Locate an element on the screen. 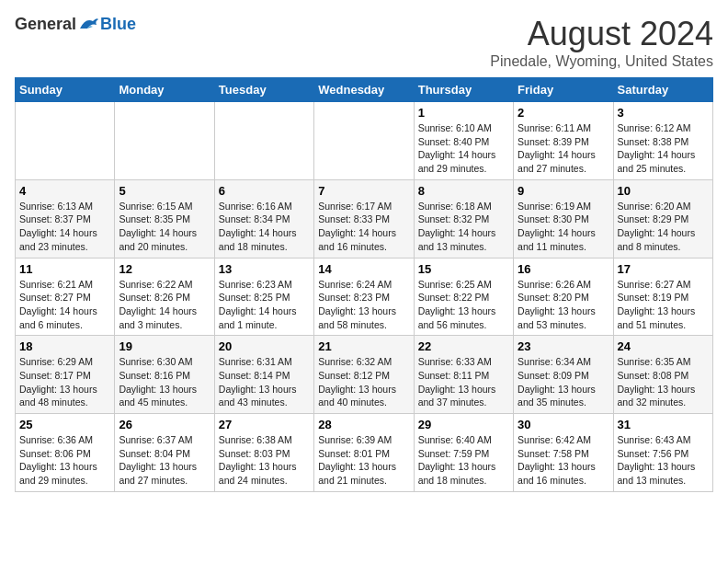 The width and height of the screenshot is (728, 563). day-number: 1 is located at coordinates (463, 112).